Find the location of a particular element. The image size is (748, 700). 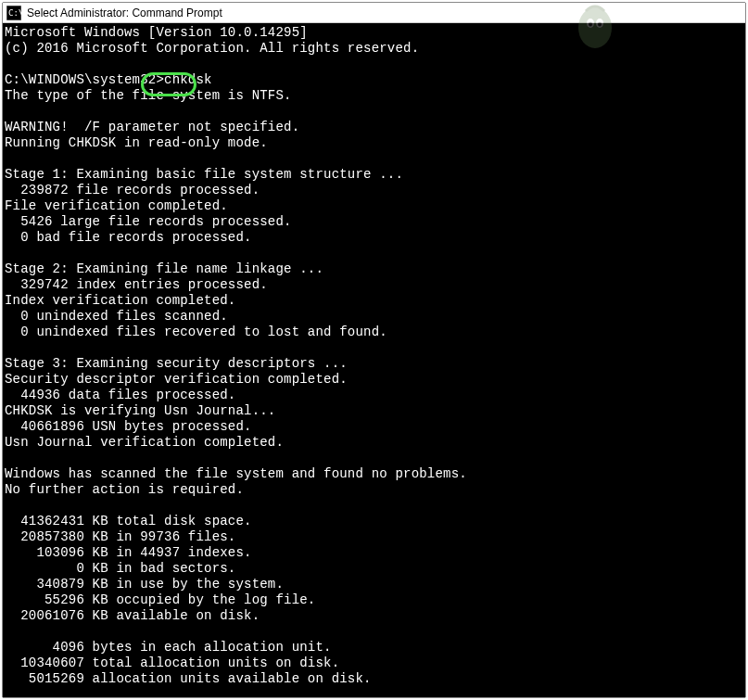

cmd-icon: C:\ is located at coordinates (14, 13).